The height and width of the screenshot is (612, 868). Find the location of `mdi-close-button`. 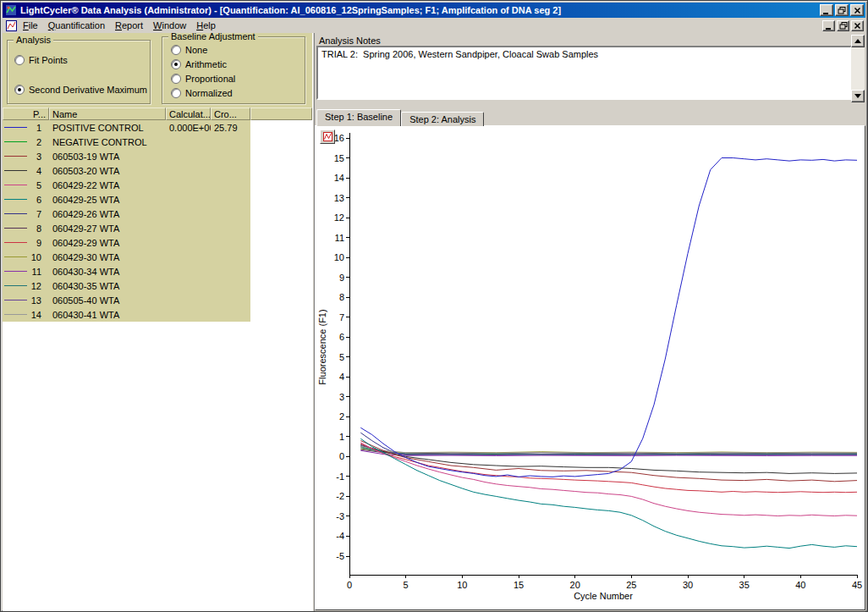

mdi-close-button is located at coordinates (858, 25).